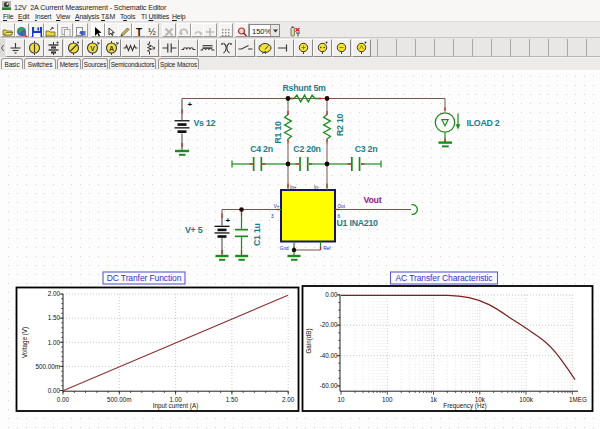 This screenshot has width=600, height=429. What do you see at coordinates (329, 324) in the screenshot?
I see `svg-text: -20.00` at bounding box center [329, 324].